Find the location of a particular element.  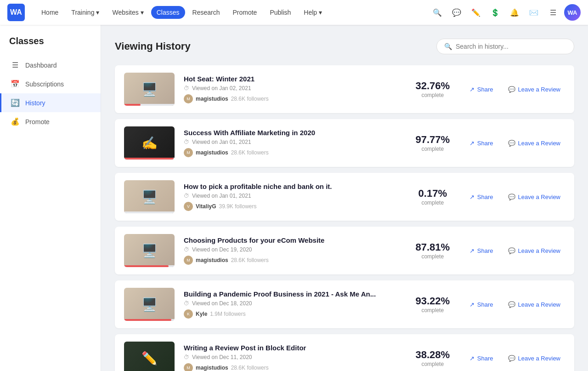

course-thumbnail: ✍️ is located at coordinates (149, 143).